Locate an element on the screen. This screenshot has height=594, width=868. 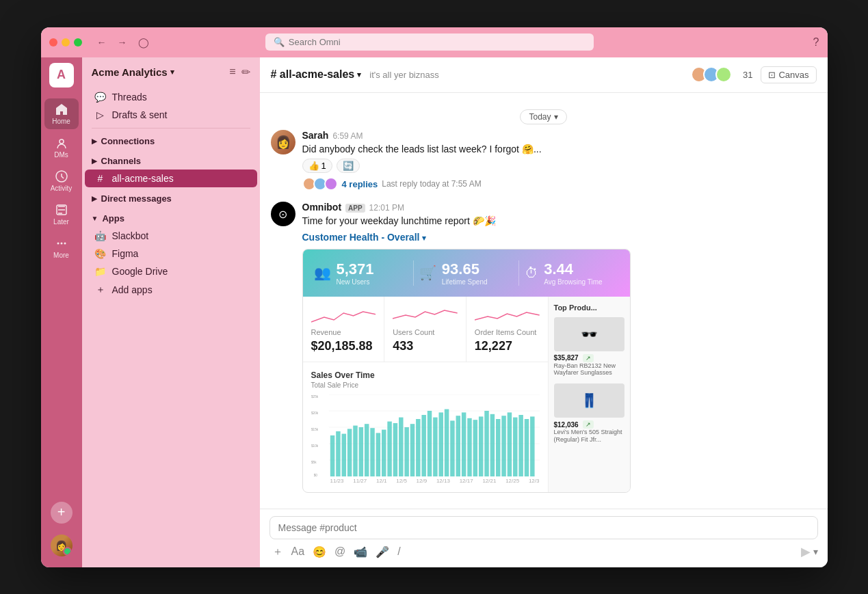
emoji-button: 😊 is located at coordinates (319, 552).